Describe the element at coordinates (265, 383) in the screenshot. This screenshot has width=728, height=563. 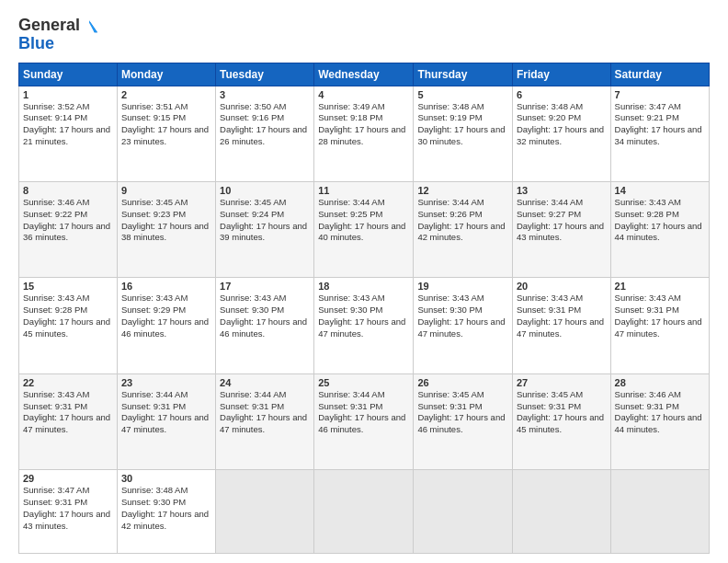
I see `day-number: 24` at that location.